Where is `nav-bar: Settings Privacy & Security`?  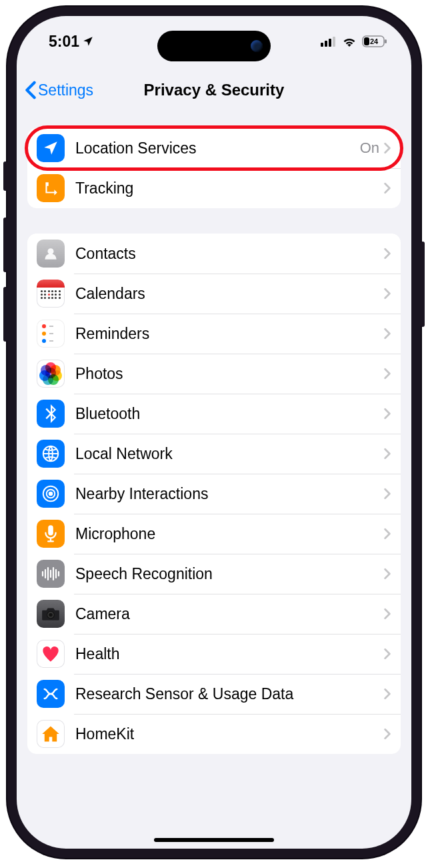
nav-bar: Settings Privacy & Security is located at coordinates (214, 90).